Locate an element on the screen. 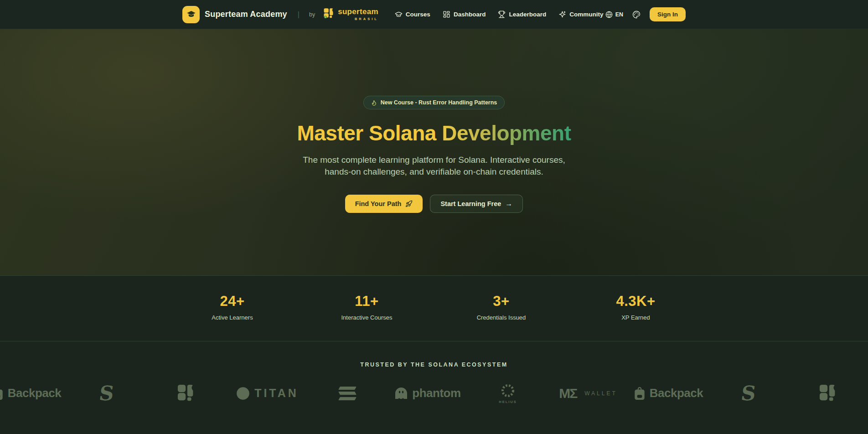 This screenshot has width=868, height=434. stat-active-learners: 24+ Active Learners is located at coordinates (232, 307).